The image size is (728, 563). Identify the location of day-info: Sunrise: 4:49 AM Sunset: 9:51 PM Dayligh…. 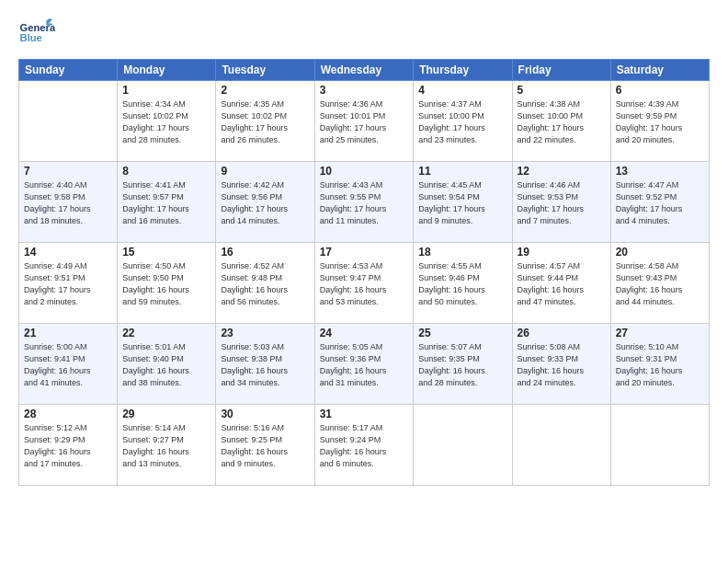
(68, 284).